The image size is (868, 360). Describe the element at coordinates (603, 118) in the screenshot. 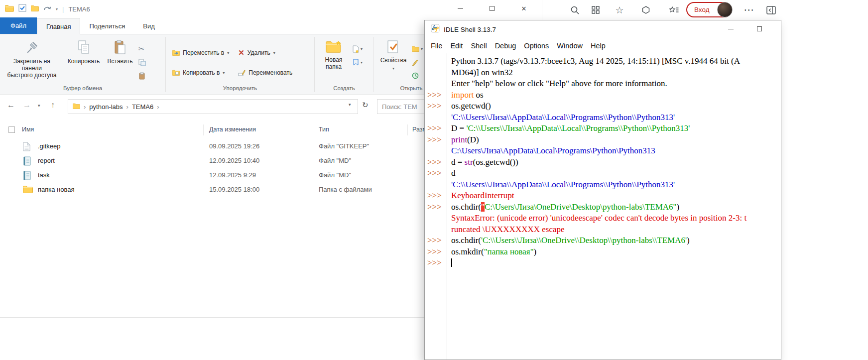

I see `shell-line: 'C:\\Users\\Лиза\\AppData\\Local\\Progra…` at that location.